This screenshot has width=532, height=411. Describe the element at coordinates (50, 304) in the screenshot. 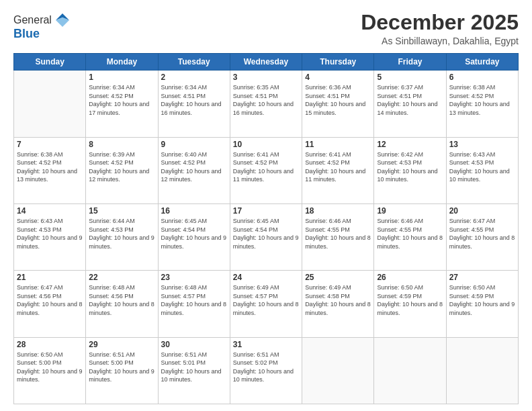

I see `calendar-cell: 21Sunrise: 6:47 AMSunset: 4:56 PMDayligh…` at that location.